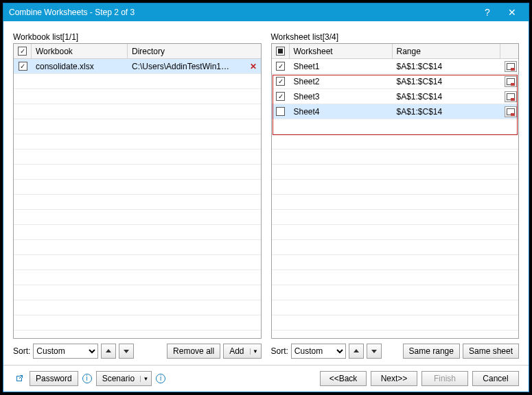 This screenshot has height=395, width=532. What do you see at coordinates (487, 12) in the screenshot?
I see `help-button: ?` at bounding box center [487, 12].